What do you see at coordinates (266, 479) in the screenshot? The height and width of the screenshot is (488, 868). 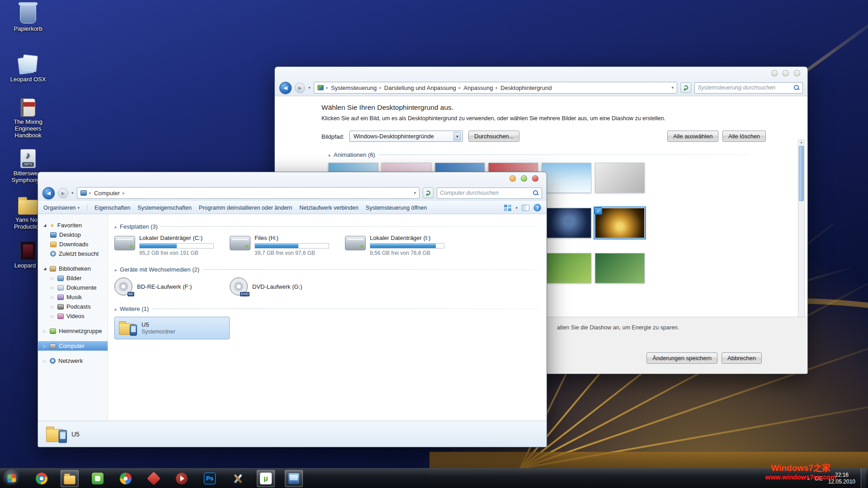 I see `taskbar-utorrent-button: µ` at bounding box center [266, 479].